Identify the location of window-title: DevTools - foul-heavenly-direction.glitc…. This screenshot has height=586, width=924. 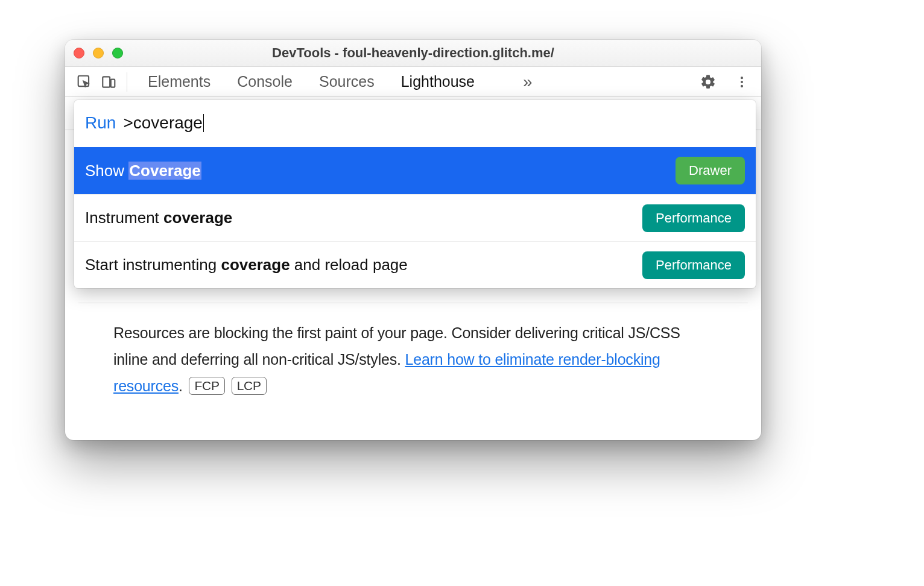
(413, 53).